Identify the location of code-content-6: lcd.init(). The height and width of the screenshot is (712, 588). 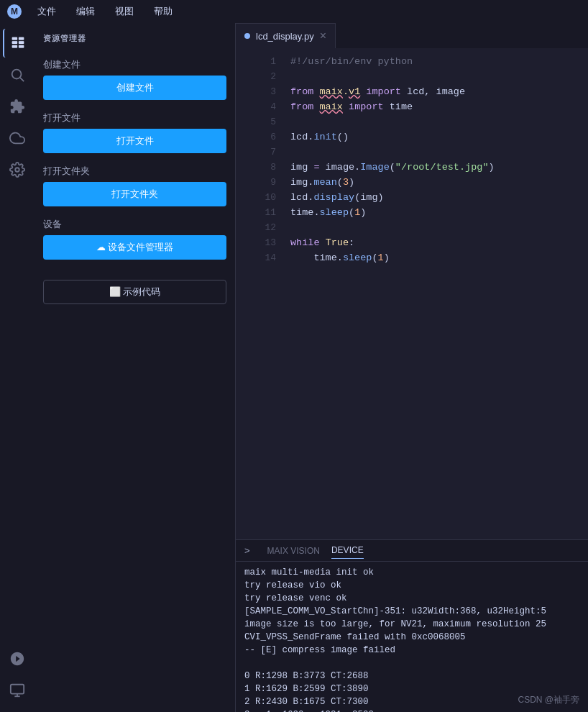
(432, 137).